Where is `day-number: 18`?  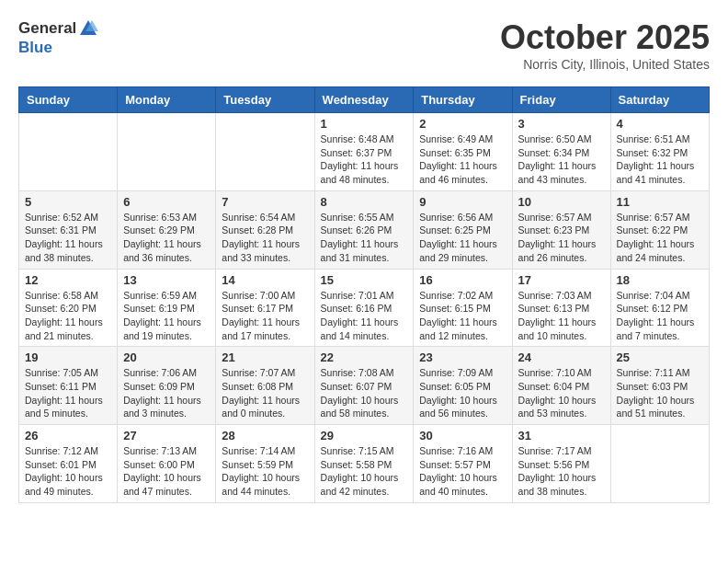
day-number: 18 is located at coordinates (660, 280).